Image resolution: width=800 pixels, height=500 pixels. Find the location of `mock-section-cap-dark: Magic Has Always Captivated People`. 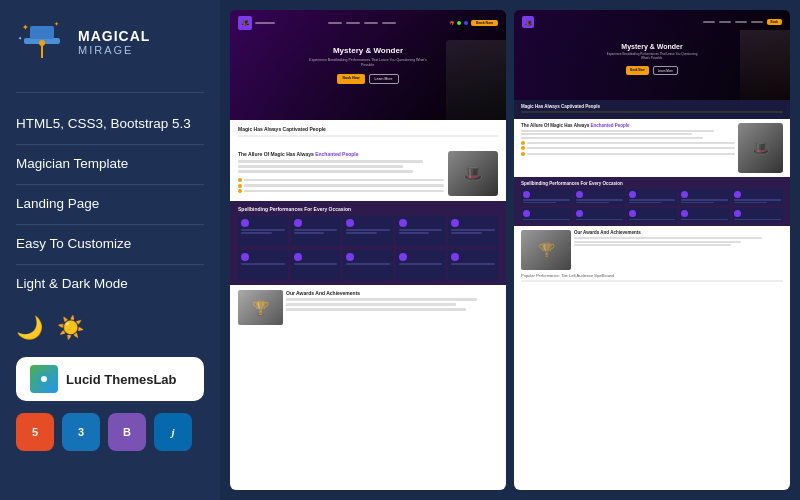

mock-section-cap-dark: Magic Has Always Captivated People is located at coordinates (652, 110).